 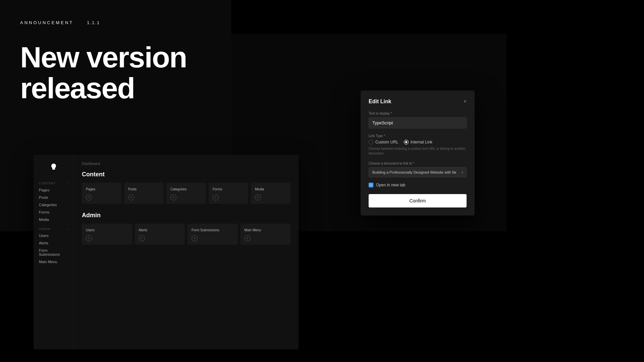 What do you see at coordinates (186, 193) in the screenshot?
I see `content-card-grid: Pages + Posts + Categories + Forms + Med…` at bounding box center [186, 193].